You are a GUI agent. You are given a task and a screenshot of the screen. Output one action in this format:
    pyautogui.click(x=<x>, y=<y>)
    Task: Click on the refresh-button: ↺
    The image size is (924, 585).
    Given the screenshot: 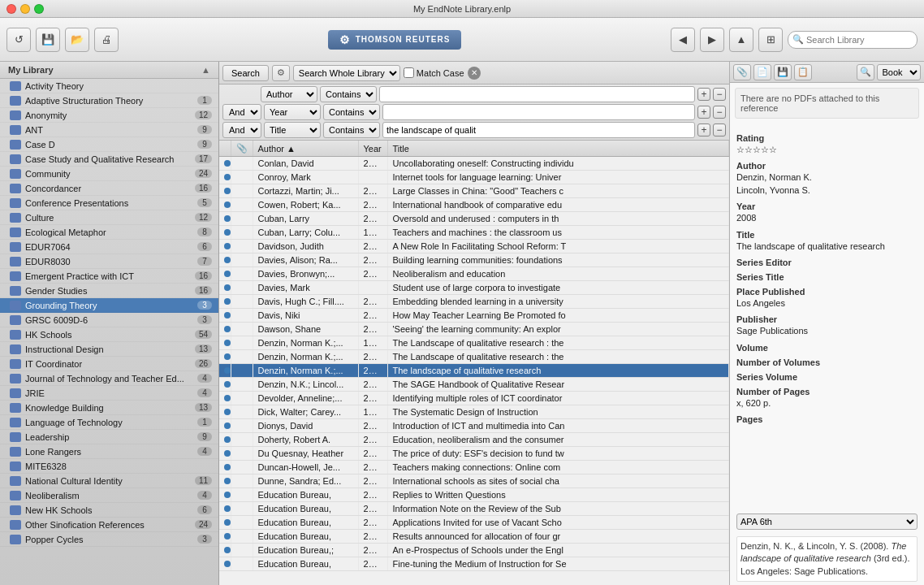 What is the action you would take?
    pyautogui.click(x=19, y=40)
    